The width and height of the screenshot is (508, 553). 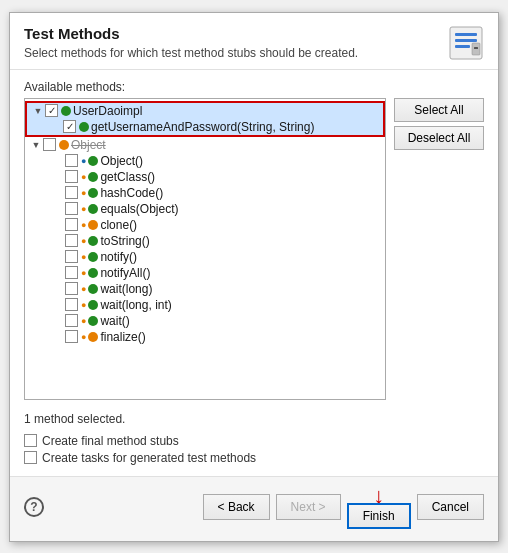 I want to click on method-text: equals(Object), so click(x=139, y=209).